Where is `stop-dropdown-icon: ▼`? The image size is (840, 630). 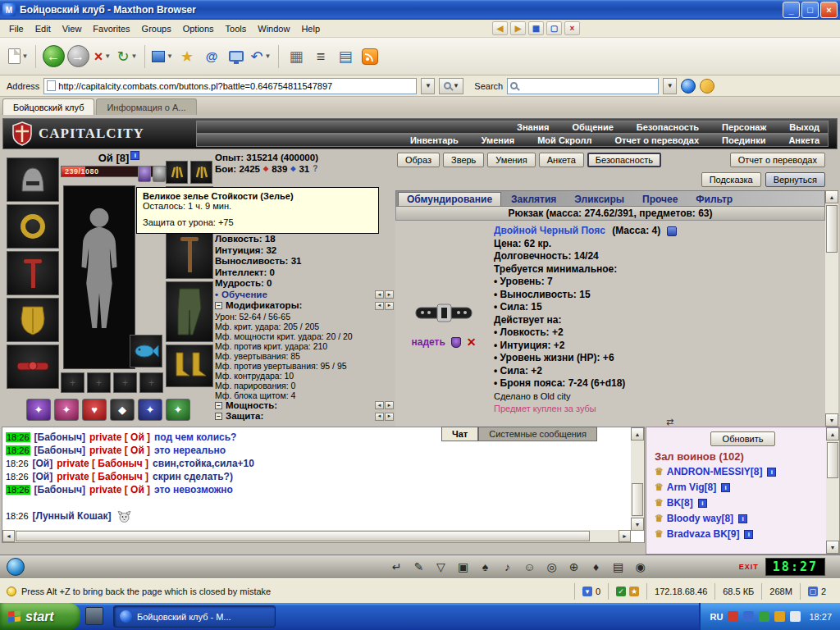
stop-dropdown-icon: ▼ is located at coordinates (107, 56).